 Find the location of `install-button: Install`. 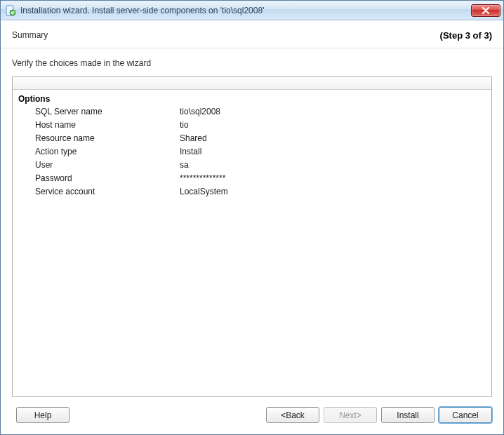

install-button: Install is located at coordinates (408, 415).